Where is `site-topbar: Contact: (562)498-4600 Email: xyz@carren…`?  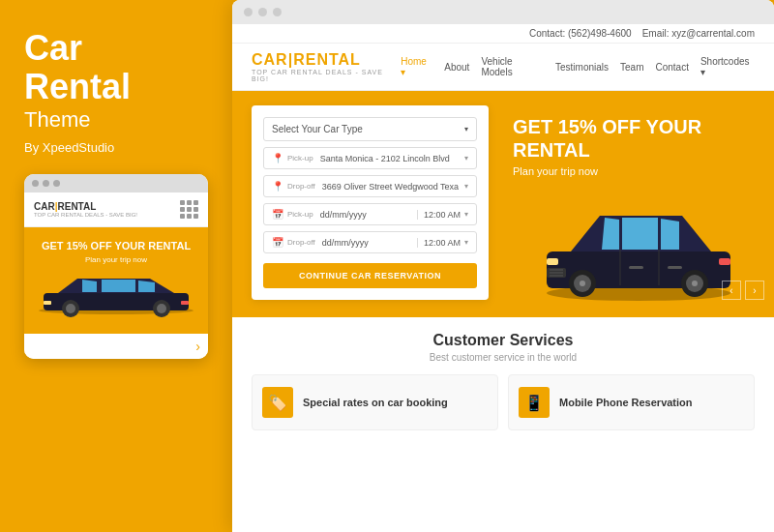 site-topbar: Contact: (562)498-4600 Email: xyz@carren… is located at coordinates (503, 34).